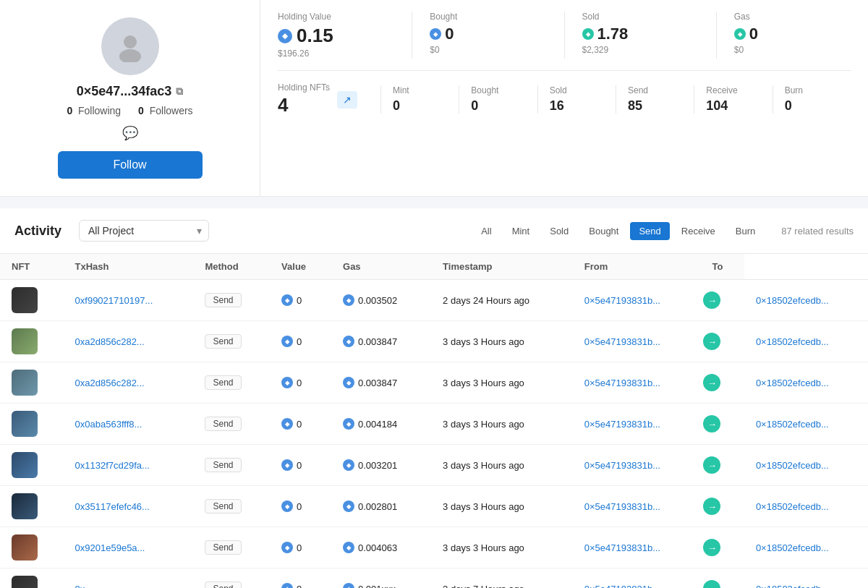 Image resolution: width=868 pixels, height=588 pixels. I want to click on txhash-link: 0x9201e59e5a..., so click(110, 548).